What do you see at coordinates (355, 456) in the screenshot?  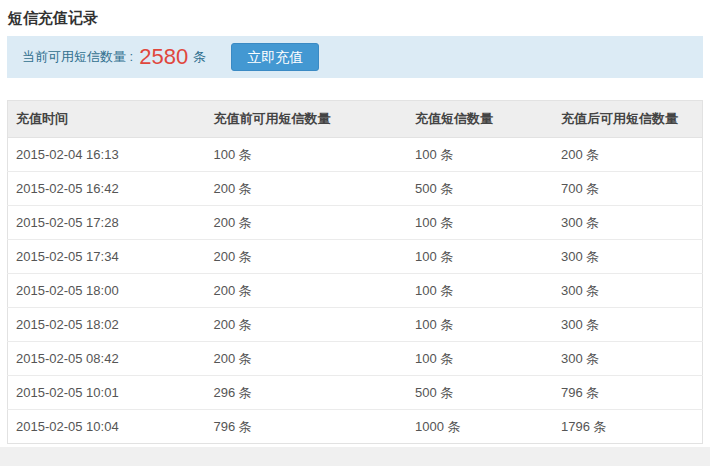 I see `page-bottom-strip` at bounding box center [355, 456].